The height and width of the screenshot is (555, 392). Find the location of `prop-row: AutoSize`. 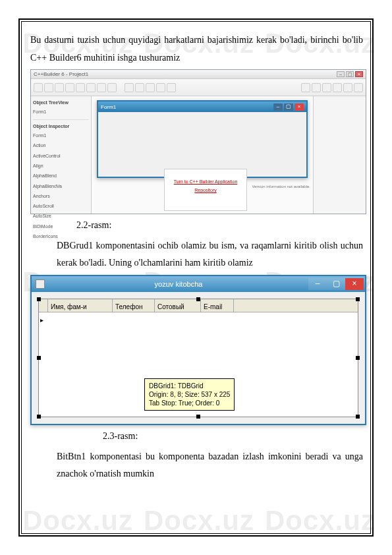

prop-row: AutoSize is located at coordinates (61, 216).